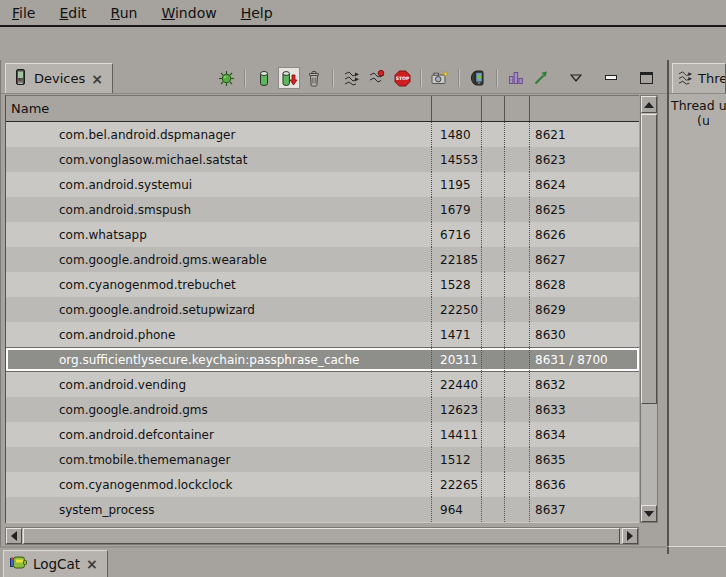 The width and height of the screenshot is (726, 577). What do you see at coordinates (97, 79) in the screenshot?
I see `tab-devices-close-icon: ×` at bounding box center [97, 79].